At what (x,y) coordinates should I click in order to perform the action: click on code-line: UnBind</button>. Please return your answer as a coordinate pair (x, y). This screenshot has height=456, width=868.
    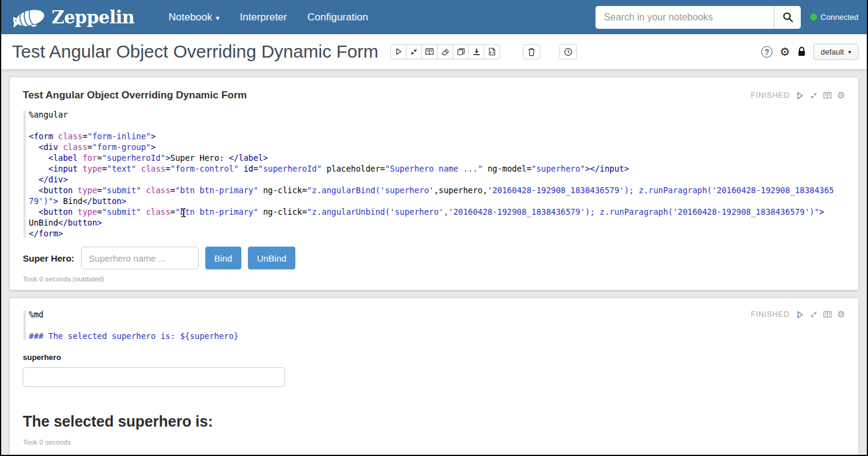
    Looking at the image, I should click on (437, 223).